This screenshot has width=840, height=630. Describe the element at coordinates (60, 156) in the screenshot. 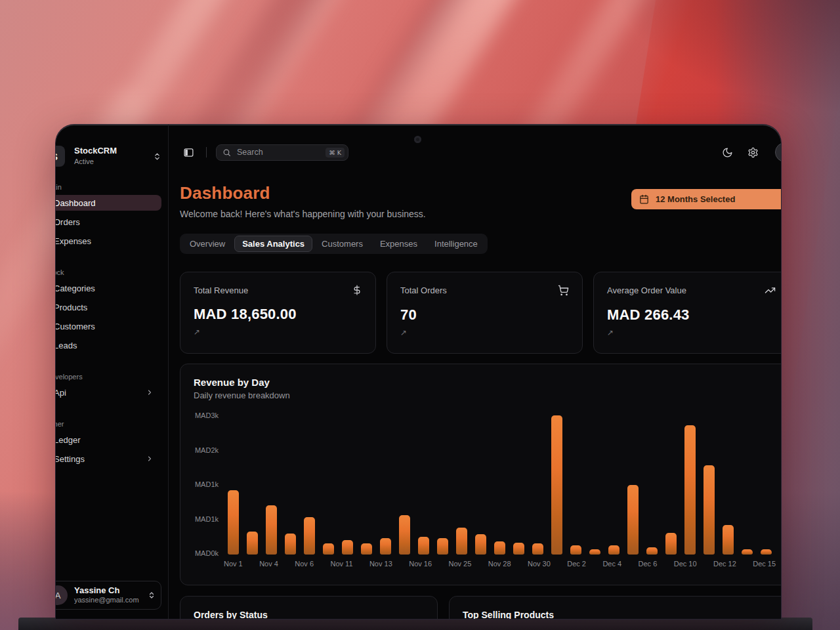

I see `workspace-logo: S` at that location.